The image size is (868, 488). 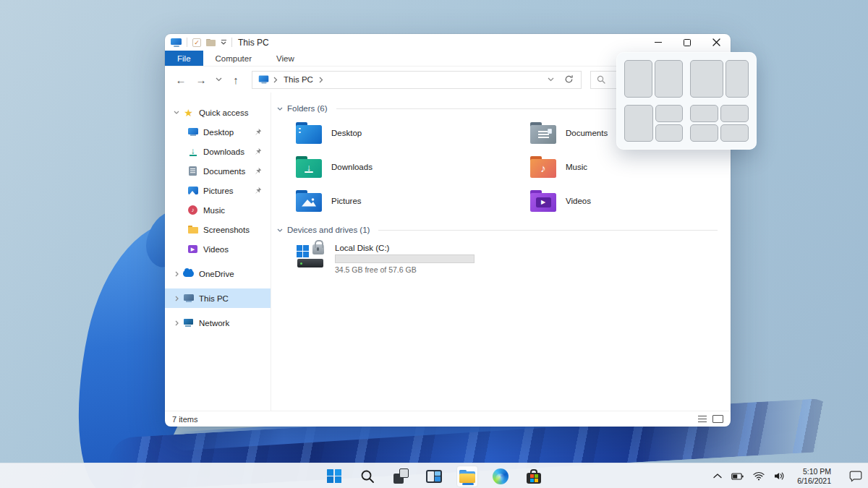 What do you see at coordinates (201, 80) in the screenshot?
I see `forward-button: →` at bounding box center [201, 80].